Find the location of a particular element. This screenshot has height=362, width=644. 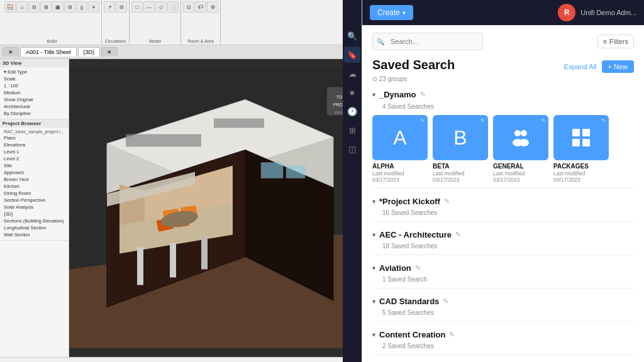

card-general-box: ✎ is located at coordinates (521, 138).